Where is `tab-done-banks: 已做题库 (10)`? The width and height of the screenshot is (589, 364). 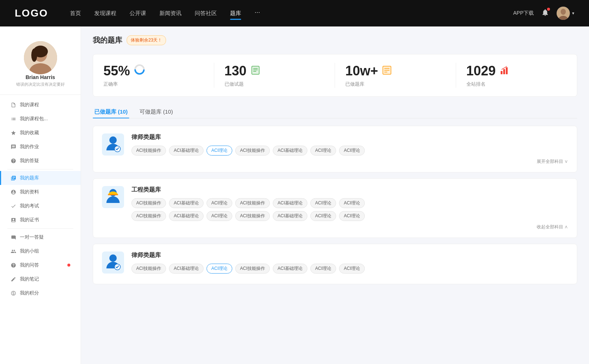
tab-done-banks: 已做题库 (10) is located at coordinates (111, 112).